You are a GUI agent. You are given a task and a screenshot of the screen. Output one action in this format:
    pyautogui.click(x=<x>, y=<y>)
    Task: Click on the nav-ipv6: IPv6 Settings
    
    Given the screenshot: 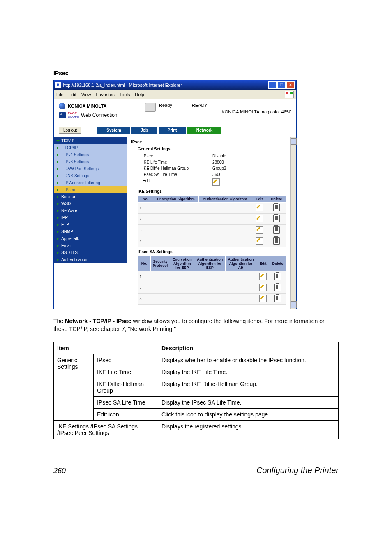 What is the action you would take?
    pyautogui.click(x=90, y=162)
    